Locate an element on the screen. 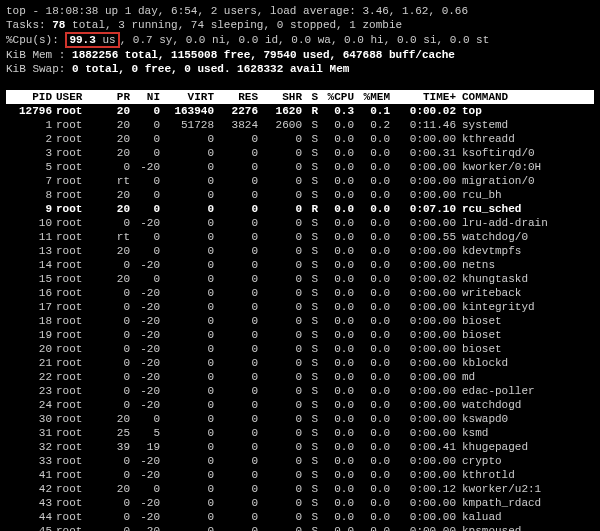 The height and width of the screenshot is (531, 600). cell-s: R is located at coordinates (310, 209).